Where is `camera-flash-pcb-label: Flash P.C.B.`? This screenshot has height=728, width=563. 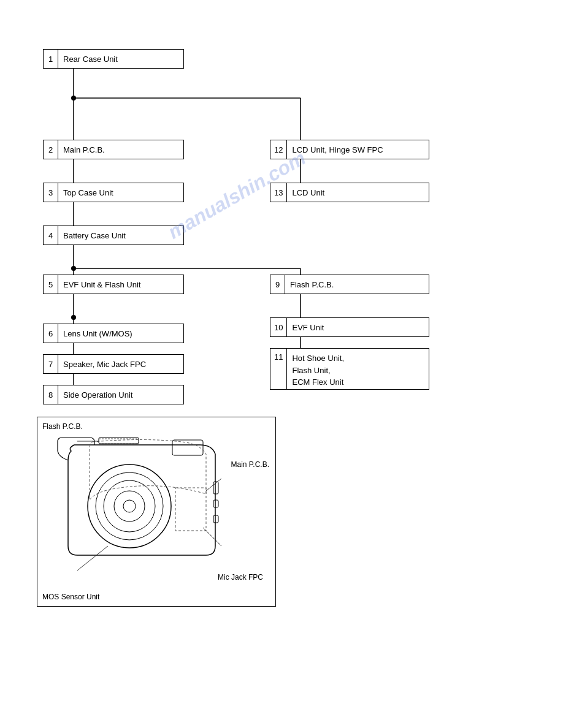
camera-flash-pcb-label: Flash P.C.B. is located at coordinates (63, 427).